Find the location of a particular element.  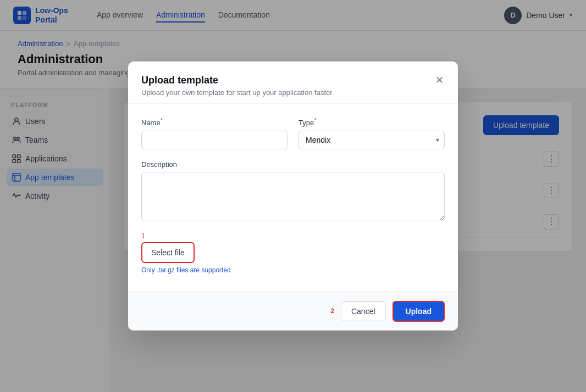

form-row-name-type: Name* Type* Mendix React Angular Vue is located at coordinates (293, 133).